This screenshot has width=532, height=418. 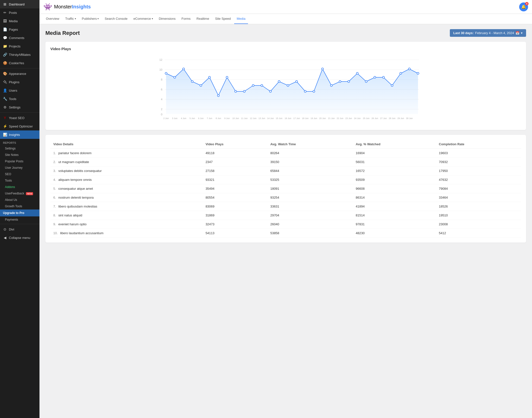 I want to click on settings-icon: ⚙, so click(x=5, y=107).